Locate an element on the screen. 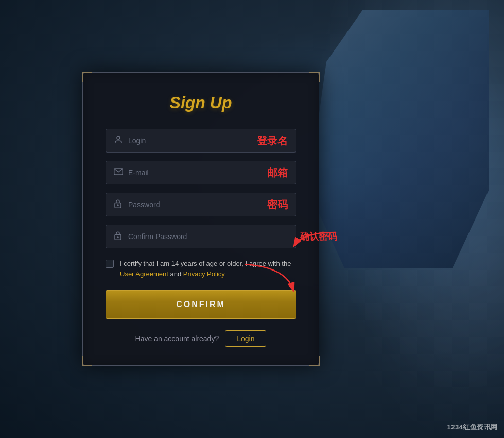 The image size is (504, 438). user-agreement-link: User Agreement is located at coordinates (144, 274).